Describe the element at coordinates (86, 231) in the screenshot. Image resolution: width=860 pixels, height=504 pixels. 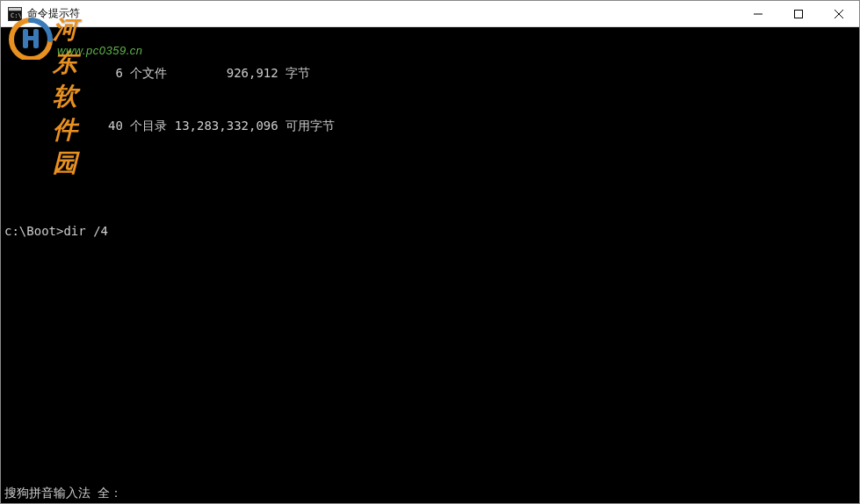
I see `command-input: dir /4` at that location.